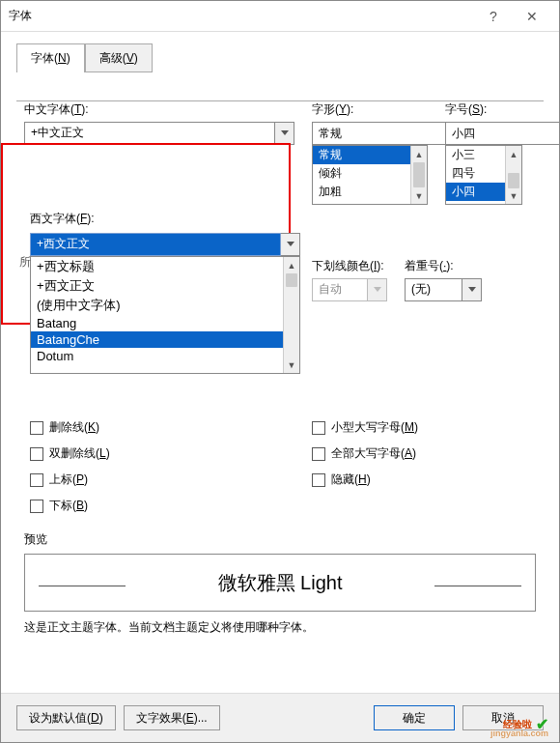 The height and width of the screenshot is (743, 560). What do you see at coordinates (424, 427) in the screenshot?
I see `checkbox-smallcaps: 小型大写字母(M)` at bounding box center [424, 427].